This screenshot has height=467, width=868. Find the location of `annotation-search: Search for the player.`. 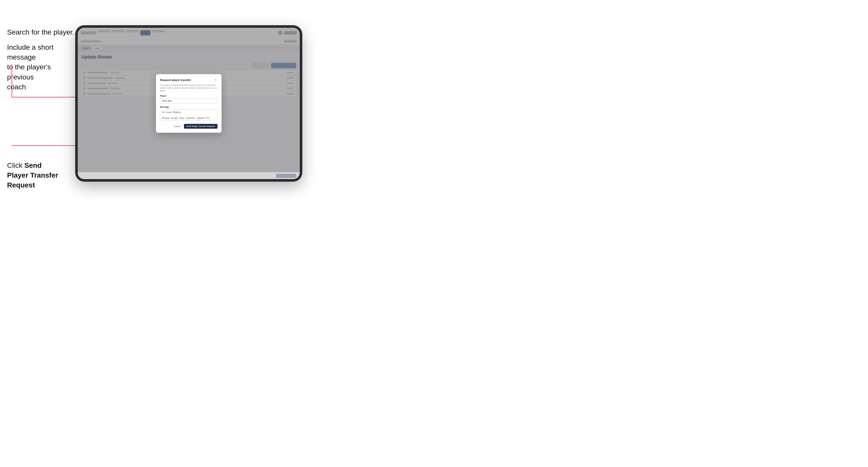

annotation-search: Search for the player. is located at coordinates (40, 32).